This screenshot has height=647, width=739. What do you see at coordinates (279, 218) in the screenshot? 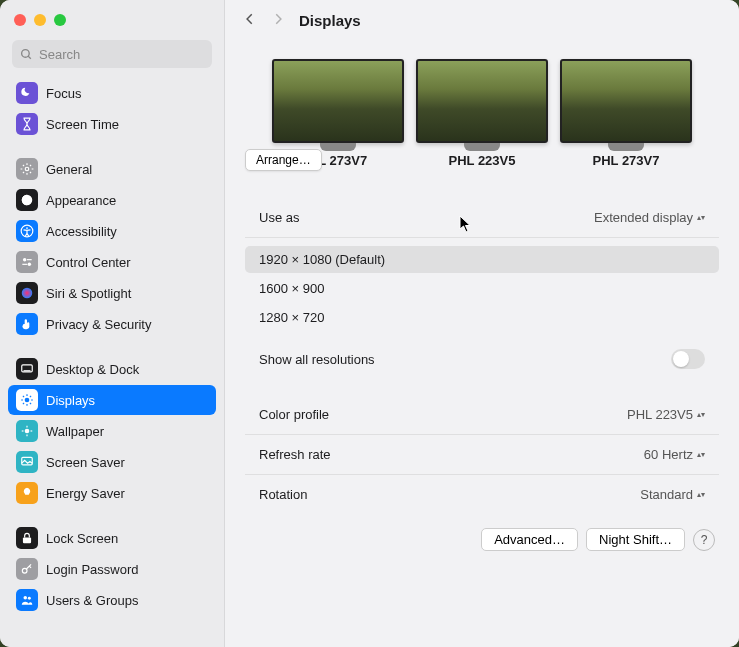
I see `use-as-label: Use as` at bounding box center [279, 218].